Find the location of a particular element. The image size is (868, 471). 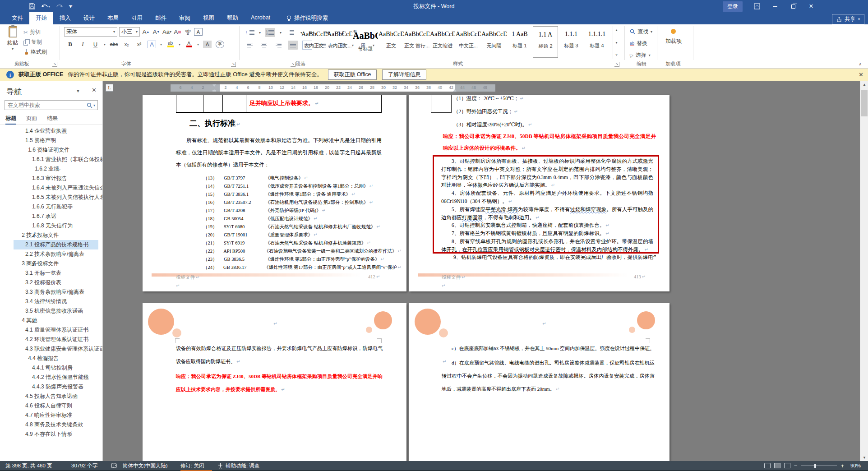

nav-item: 1.6.1 营业执照（非联合体投标） is located at coordinates (51, 160).